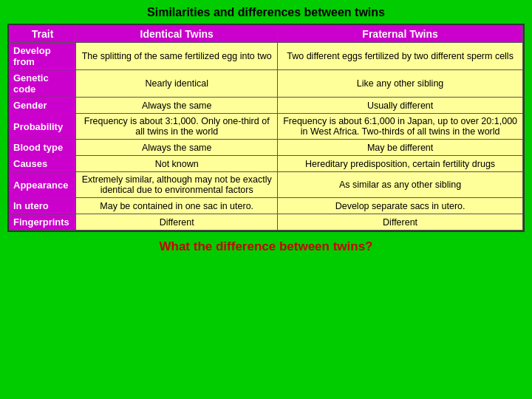 This screenshot has height=399, width=532. What do you see at coordinates (266, 34) in the screenshot?
I see `table-header-row: Trait Identical Twins Fraternal Twins` at bounding box center [266, 34].